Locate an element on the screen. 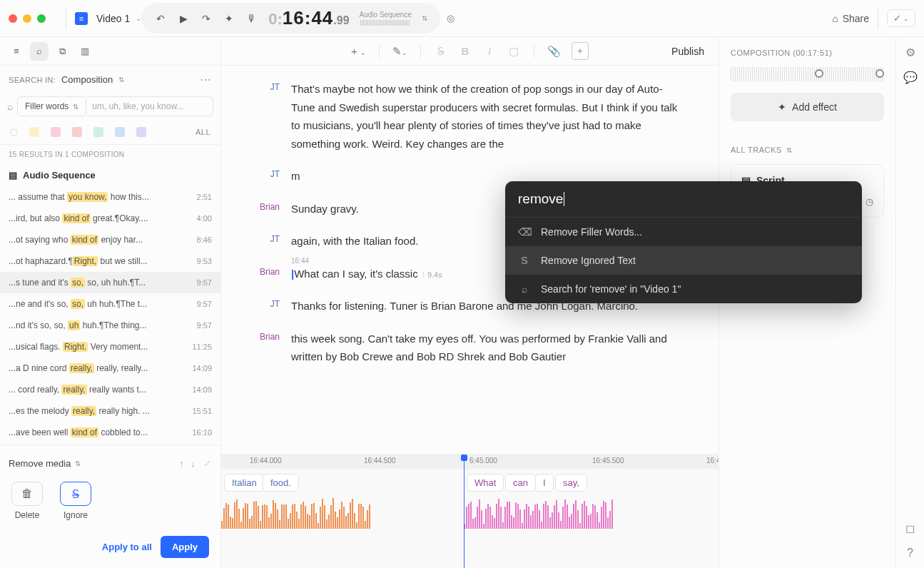 The height and width of the screenshot is (568, 924). timeline-ruler: 16:44.00016:44.5006:45.00016:45.50016:46… is located at coordinates (469, 462).